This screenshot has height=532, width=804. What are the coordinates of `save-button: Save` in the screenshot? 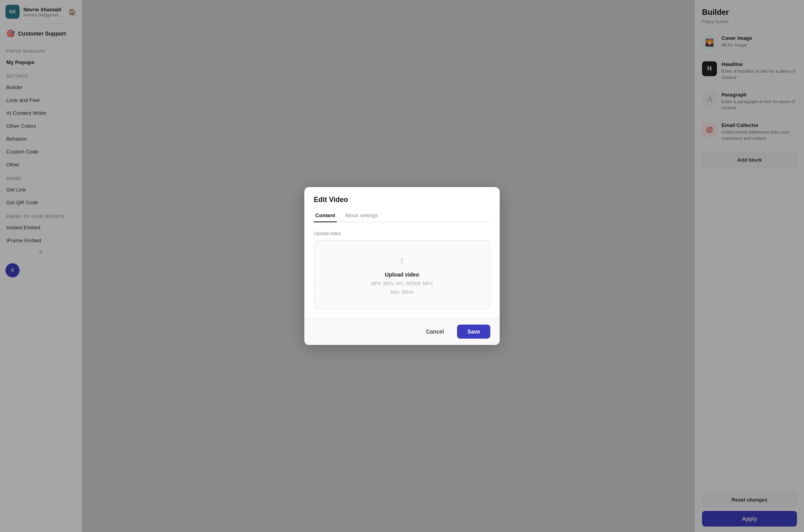 It's located at (473, 332).